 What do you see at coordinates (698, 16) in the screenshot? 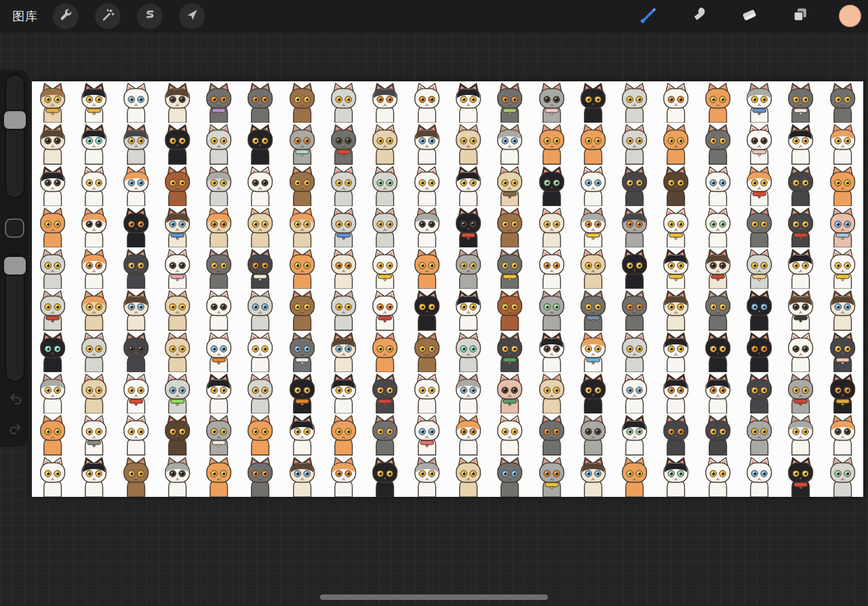
I see `smudge-tool-button` at bounding box center [698, 16].